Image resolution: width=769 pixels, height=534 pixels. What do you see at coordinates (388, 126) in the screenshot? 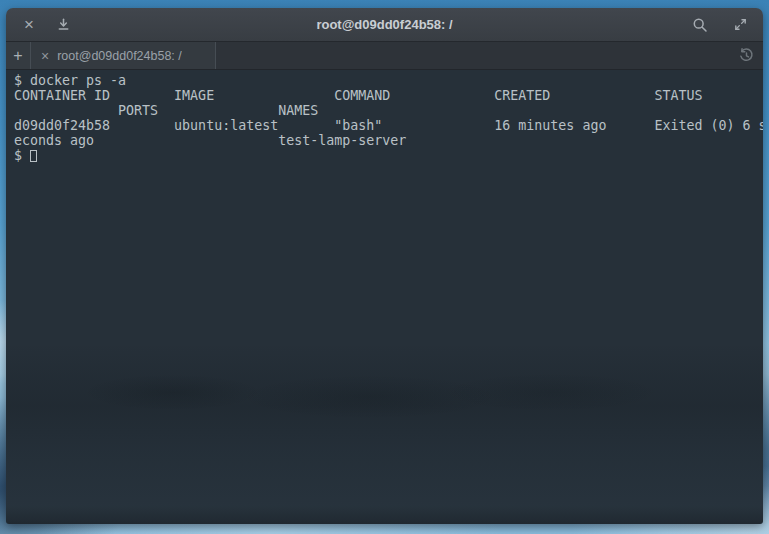
I see `terminal-line-container-row: d09dd0f24b58 ubuntu:latest "bash" 16 min…` at bounding box center [388, 126].